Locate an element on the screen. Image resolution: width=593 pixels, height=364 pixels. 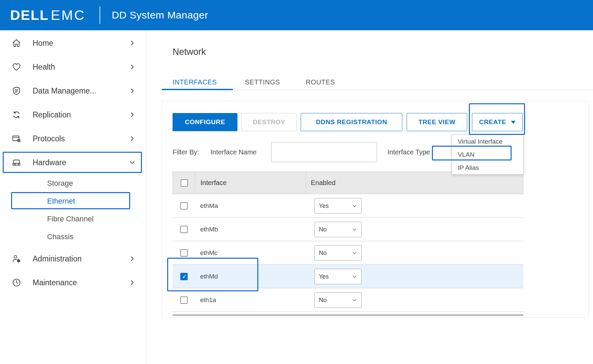
page-title: Network is located at coordinates (189, 52).